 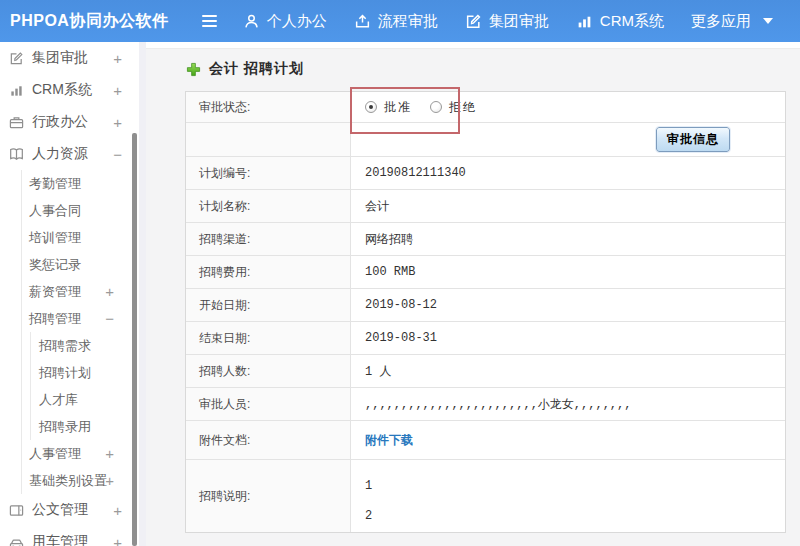 I want to click on field-label: 附件文档:, so click(x=268, y=440).